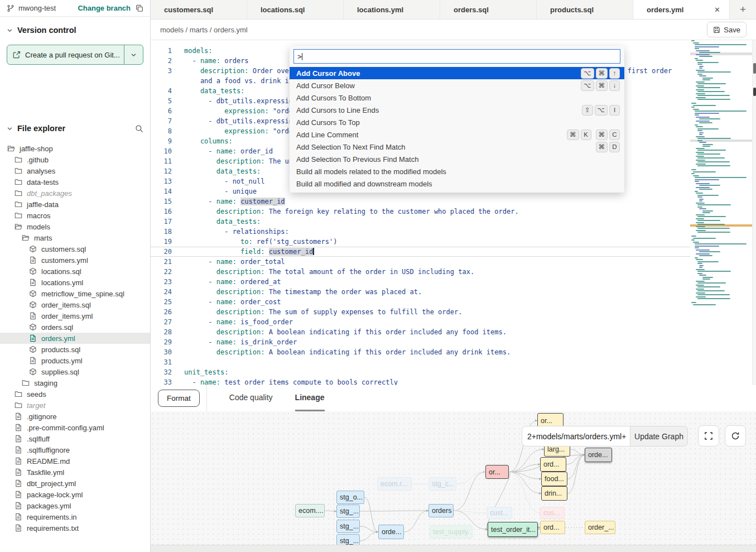 Image resolution: width=756 pixels, height=552 pixels. I want to click on editor-tab: orders.sql, so click(489, 9).